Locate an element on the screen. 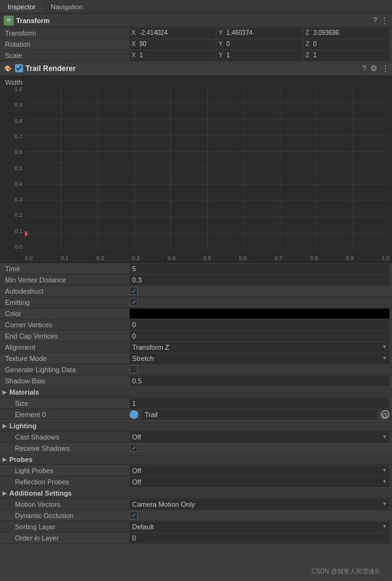 The width and height of the screenshot is (392, 581). order-in-layer-value is located at coordinates (259, 538).